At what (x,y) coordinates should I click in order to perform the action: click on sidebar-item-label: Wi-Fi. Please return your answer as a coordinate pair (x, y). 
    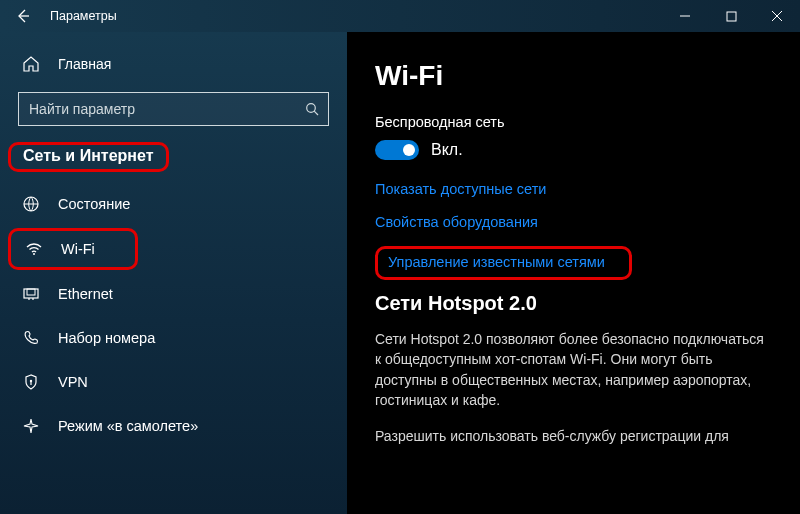
    Looking at the image, I should click on (78, 249).